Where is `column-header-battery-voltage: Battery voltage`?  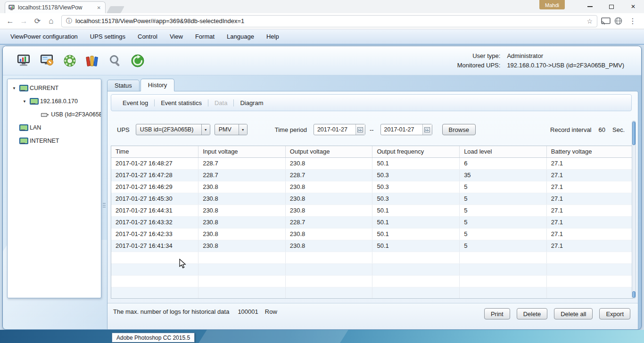 column-header-battery-voltage: Battery voltage is located at coordinates (590, 152).